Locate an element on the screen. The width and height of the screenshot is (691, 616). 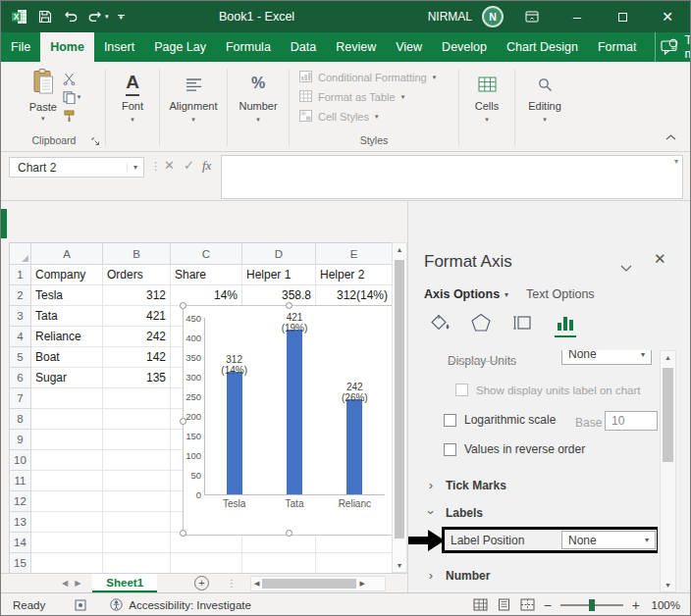
section-number: › Number is located at coordinates (457, 575).